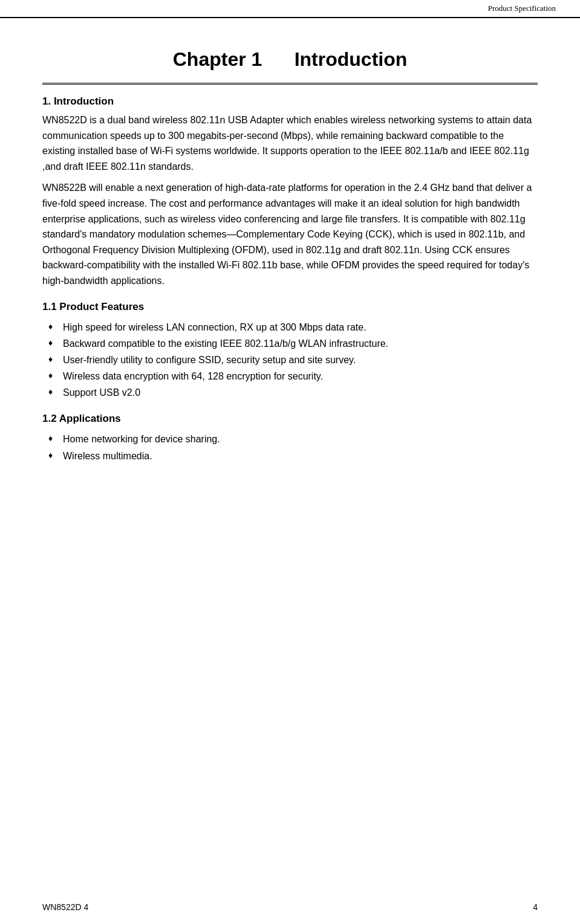 The width and height of the screenshot is (580, 924). Describe the element at coordinates (290, 351) in the screenshot. I see `section-product-features: 1.1 Product Features High speed for wire…` at that location.